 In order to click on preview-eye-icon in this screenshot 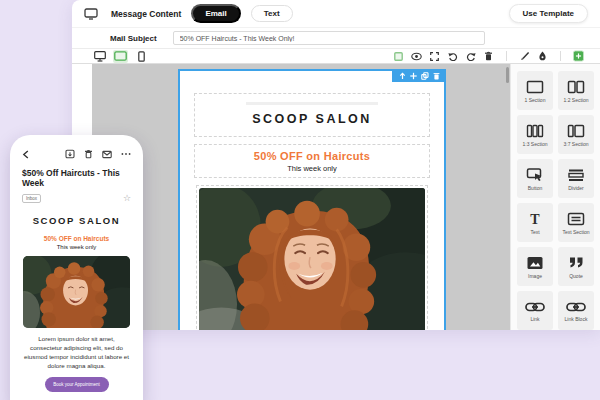, I will do `click(416, 56)`.